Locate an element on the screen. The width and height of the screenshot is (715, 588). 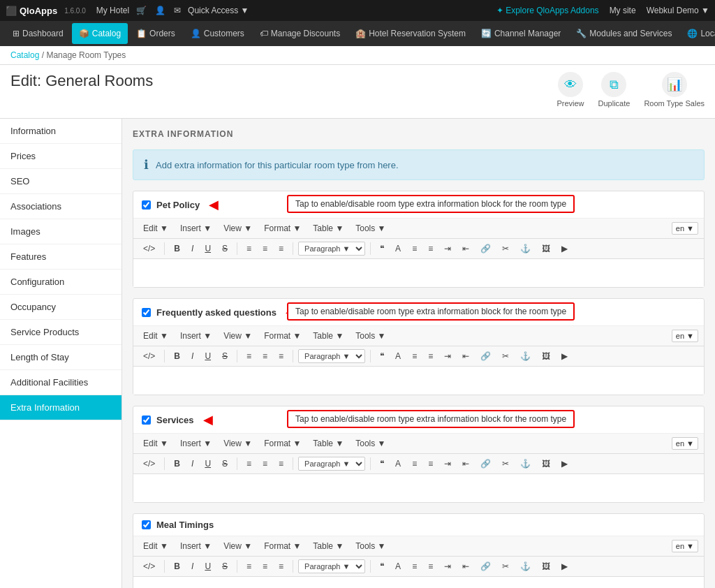
table-btn-pp: Table ▼ is located at coordinates (328, 228).